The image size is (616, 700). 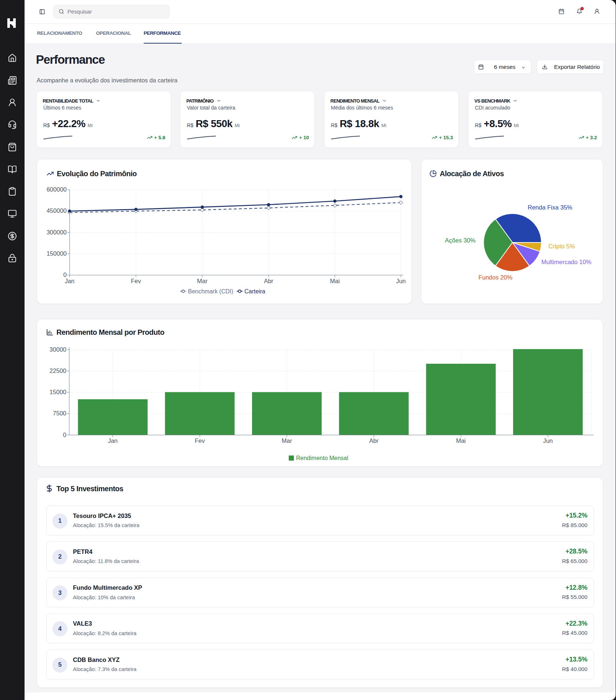 What do you see at coordinates (562, 246) in the screenshot?
I see `svg-text: Cripto 5%` at bounding box center [562, 246].